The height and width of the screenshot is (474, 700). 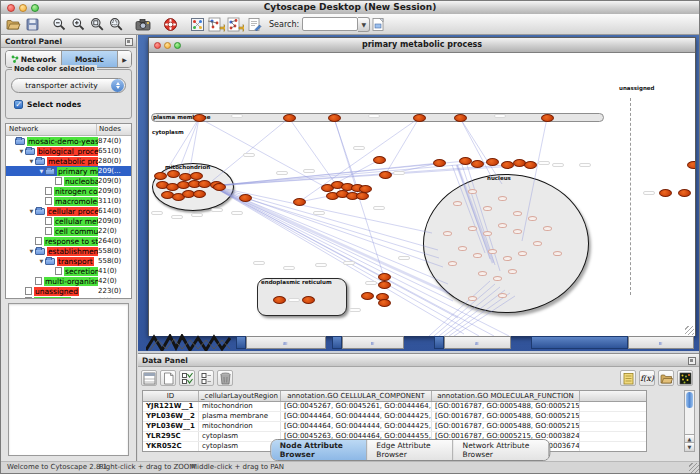 What do you see at coordinates (68, 191) in the screenshot?
I see `tree-row: nitrogen compo209(0)` at bounding box center [68, 191].